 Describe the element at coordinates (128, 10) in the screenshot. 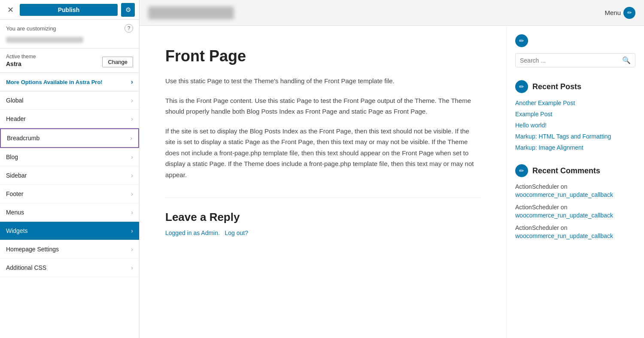

I see `gear-button: ⚙` at that location.